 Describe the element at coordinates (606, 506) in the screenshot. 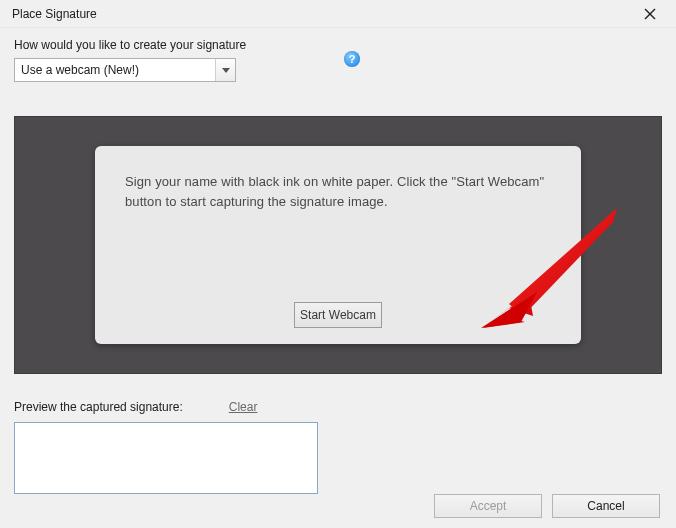

I see `cancel-label: Cancel` at that location.